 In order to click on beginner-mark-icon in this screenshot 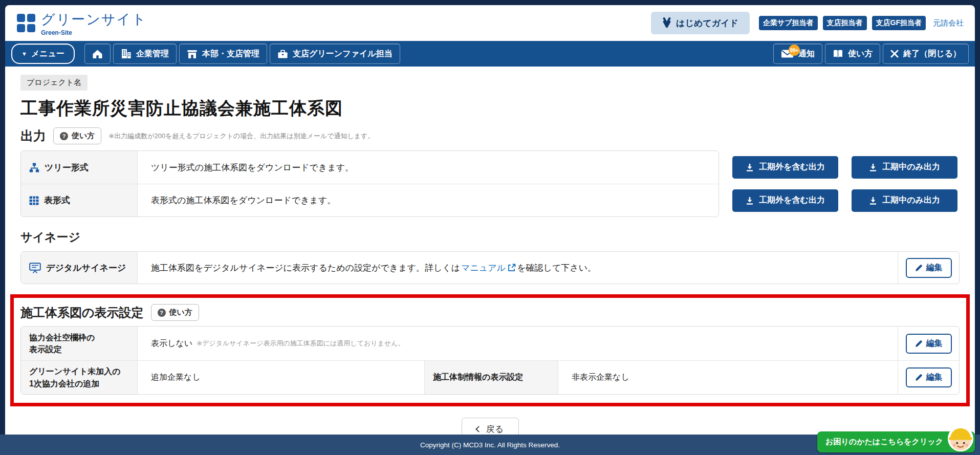, I will do `click(667, 23)`.